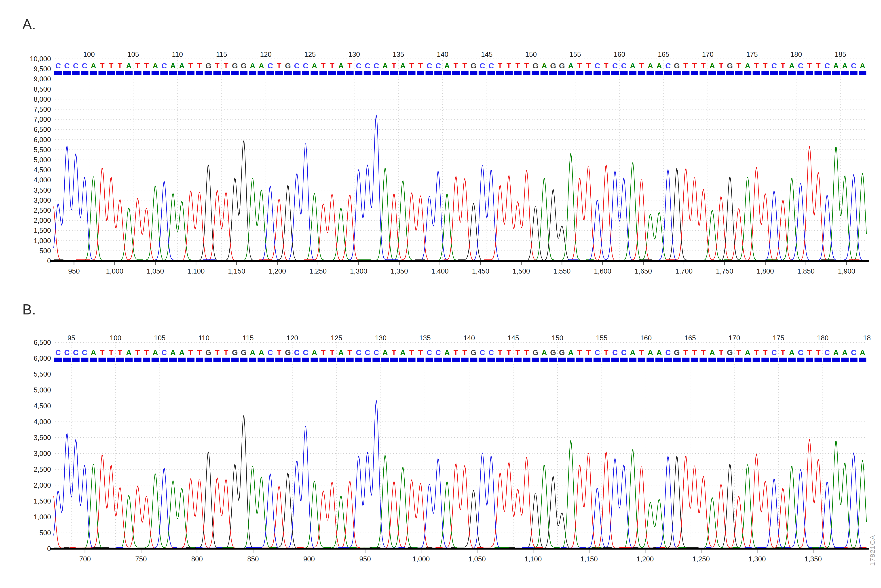 This screenshot has width=881, height=588. I want to click on scan-tick-label: 1,050, so click(155, 272).